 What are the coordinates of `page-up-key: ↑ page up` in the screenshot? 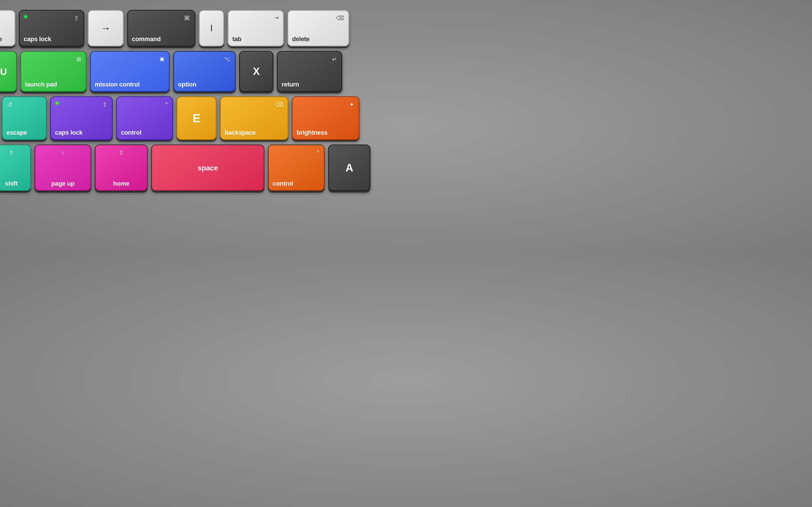 It's located at (63, 168).